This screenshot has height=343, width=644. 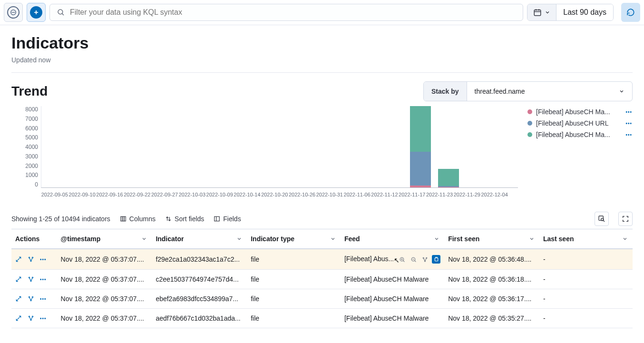 What do you see at coordinates (392, 259) in the screenshot?
I see `cell-feed: [Filebeat] Abus... ↖` at bounding box center [392, 259].